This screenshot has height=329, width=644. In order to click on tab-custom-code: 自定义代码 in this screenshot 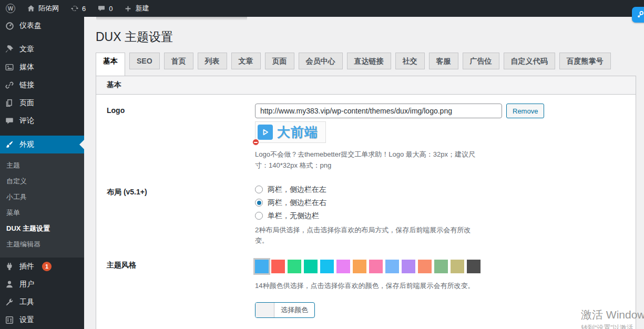, I will do `click(529, 61)`.